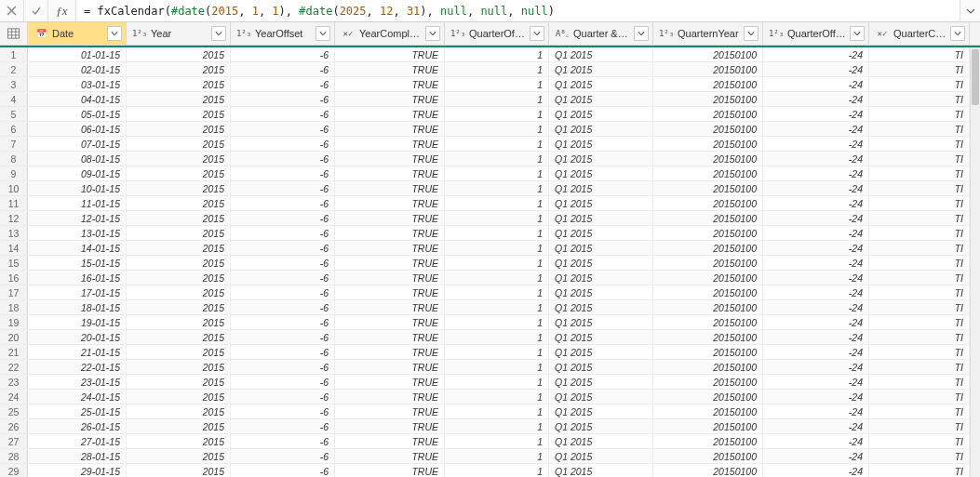 Image resolution: width=980 pixels, height=477 pixels. What do you see at coordinates (490, 442) in the screenshot?
I see `table-row: 2727-01-152015-6TRUE1Q1 201520150100-24T…` at bounding box center [490, 442].